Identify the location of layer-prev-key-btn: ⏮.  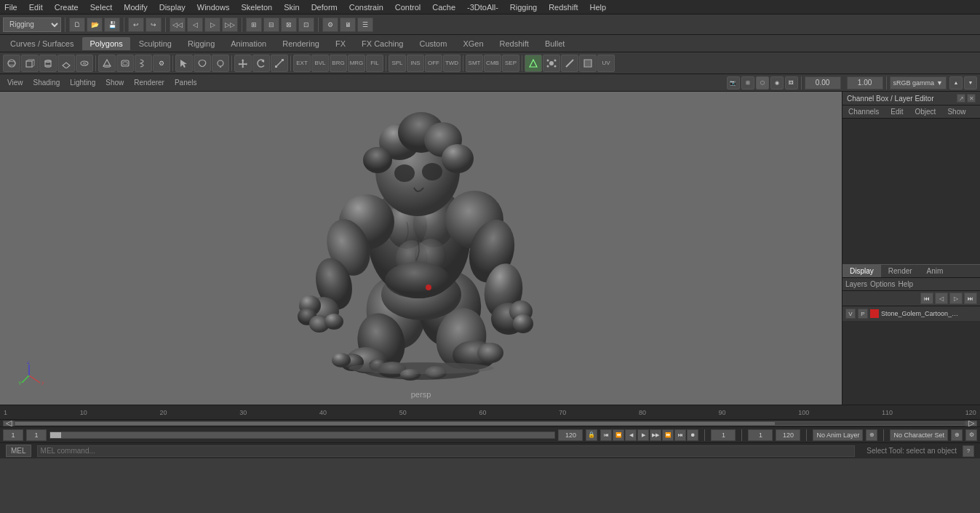
(927, 298).